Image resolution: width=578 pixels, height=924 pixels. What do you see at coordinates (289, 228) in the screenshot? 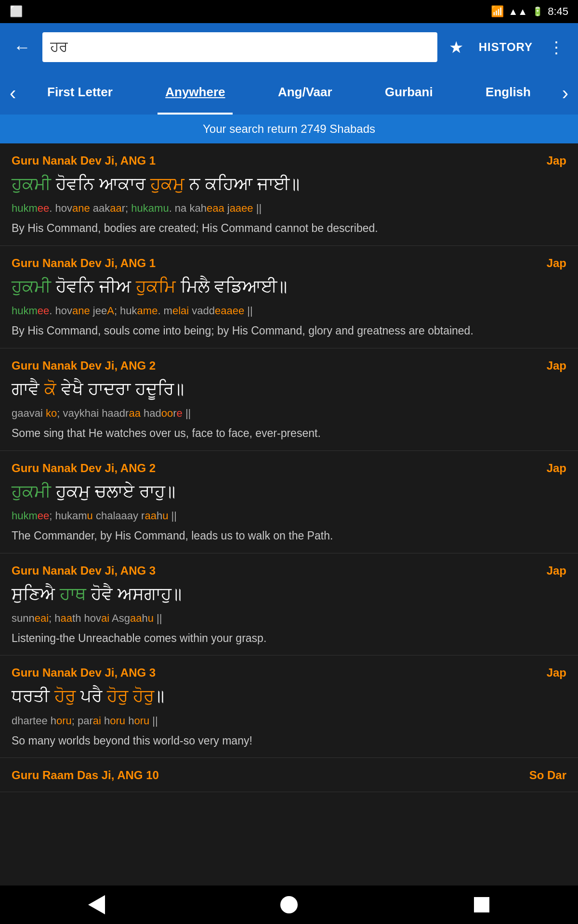
I see `result-english: By His Command, bodies are created; His …` at bounding box center [289, 228].